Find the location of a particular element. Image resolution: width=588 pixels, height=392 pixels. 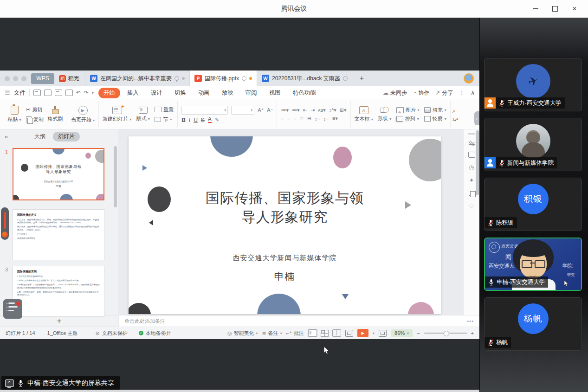

panel-scrollbar is located at coordinates (115, 177).